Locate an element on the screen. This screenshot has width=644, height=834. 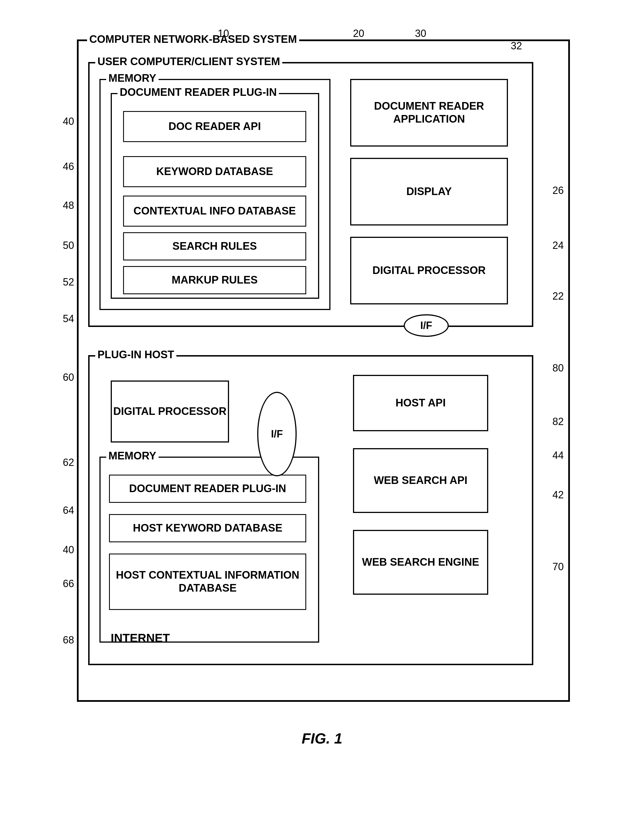
search-rules-box: SEARCH RULES is located at coordinates (215, 246).